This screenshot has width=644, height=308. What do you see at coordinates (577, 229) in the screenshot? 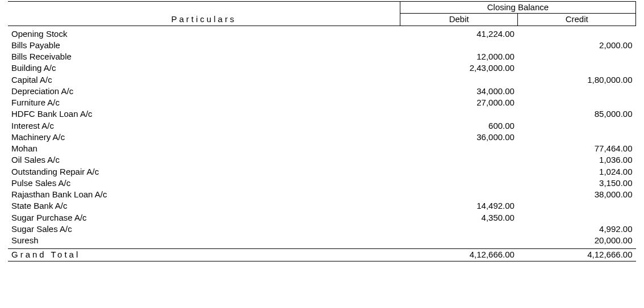
I see `cell-credit: 4,992.00` at bounding box center [577, 229].